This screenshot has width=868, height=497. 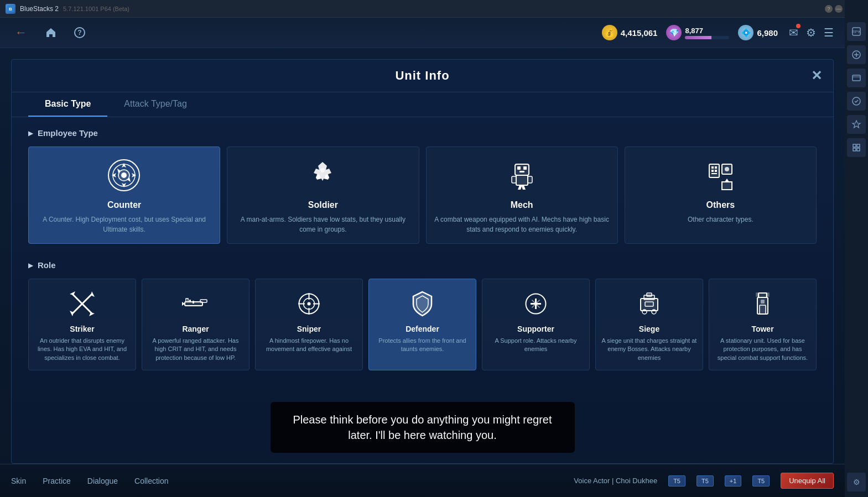 I want to click on dialog-close-button: ✕, so click(x=817, y=76).